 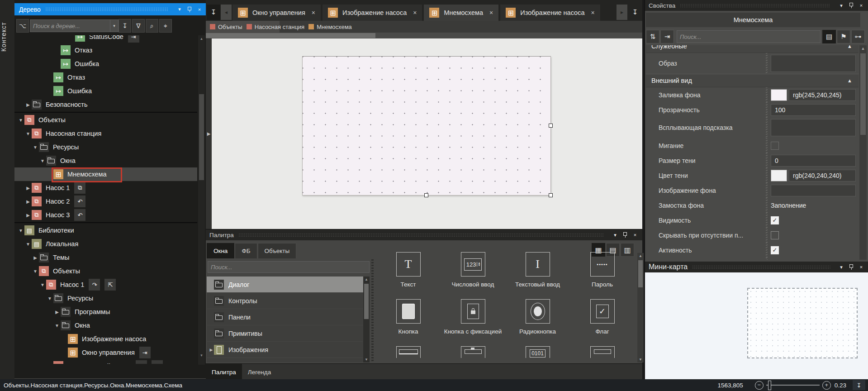 What do you see at coordinates (366, 319) in the screenshot?
I see `category-scrollbar: ▲ ▼` at bounding box center [366, 319].